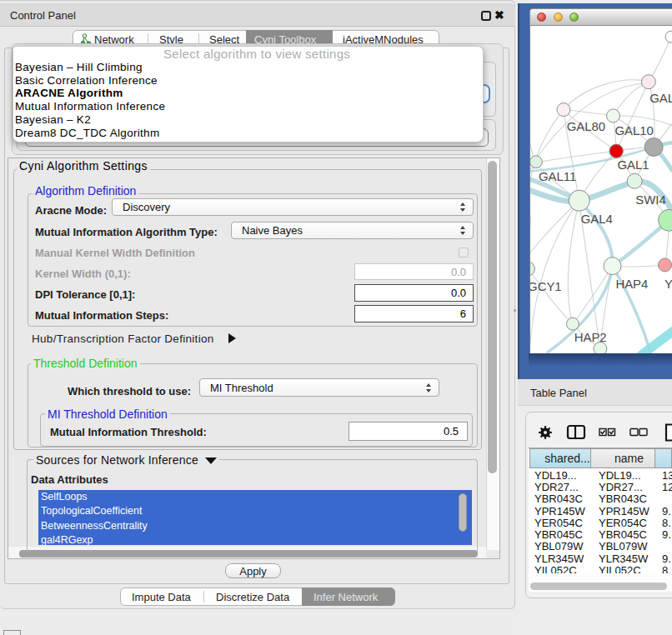  Describe the element at coordinates (590, 338) in the screenshot. I see `svg-text: HAP2` at that location.